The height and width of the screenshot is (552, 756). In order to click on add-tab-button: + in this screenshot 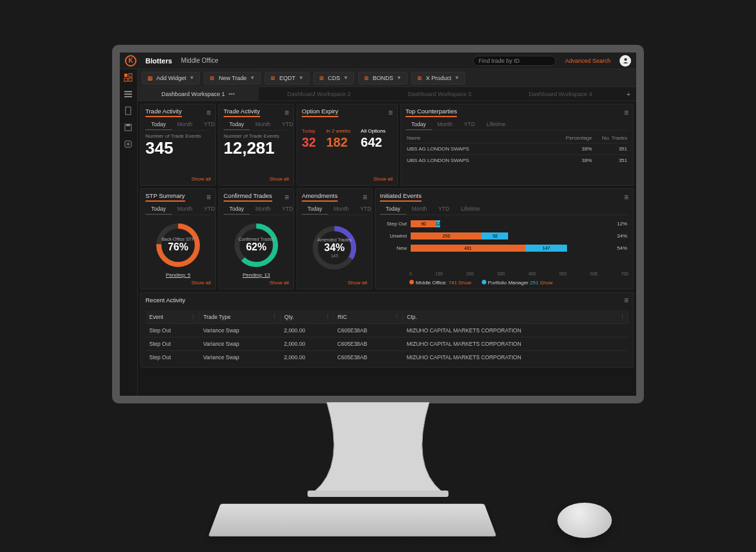, I will do `click(629, 93)`.